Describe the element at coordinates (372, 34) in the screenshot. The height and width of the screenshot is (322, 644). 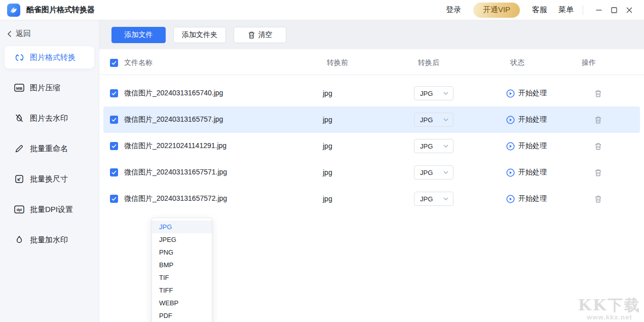
I see `toolbar: 添加文件 添加文件夹 清空` at that location.